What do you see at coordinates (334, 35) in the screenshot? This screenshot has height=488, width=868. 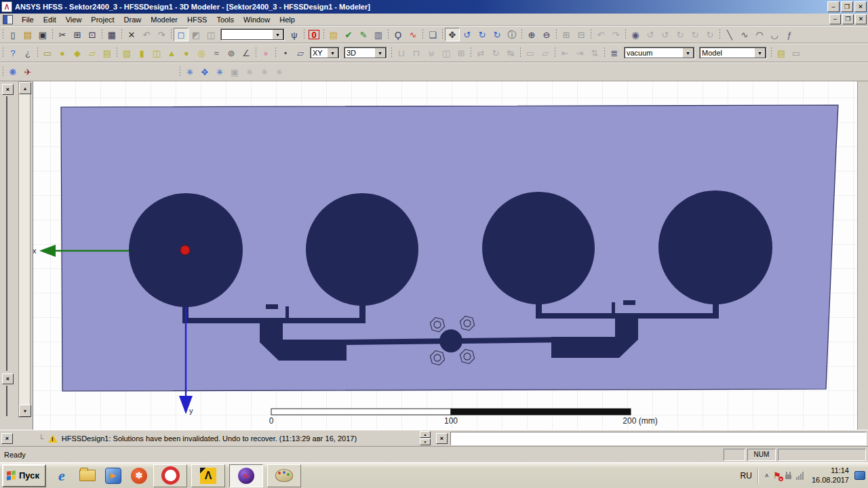 I see `edit-sources-icon: ▤` at bounding box center [334, 35].